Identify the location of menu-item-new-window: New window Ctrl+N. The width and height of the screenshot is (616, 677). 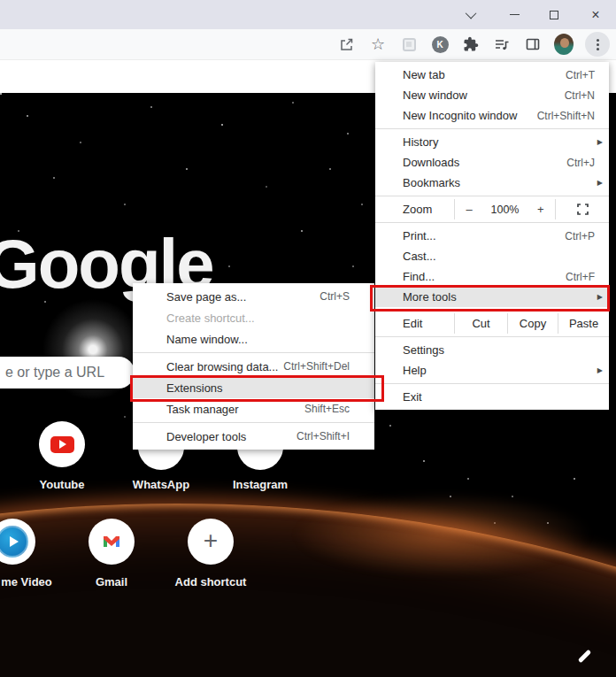
(492, 96).